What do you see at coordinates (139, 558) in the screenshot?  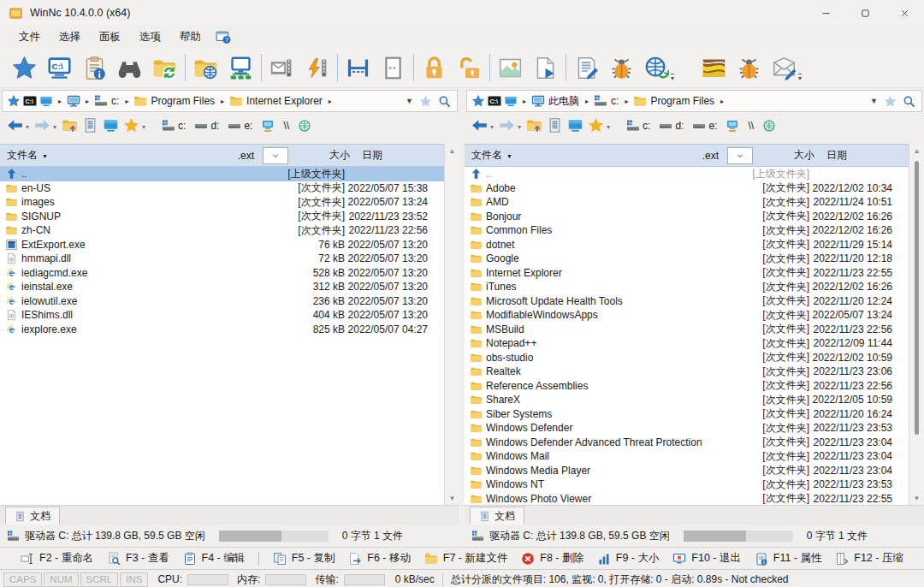 I see `fkey-f3: F3 - 查看` at bounding box center [139, 558].